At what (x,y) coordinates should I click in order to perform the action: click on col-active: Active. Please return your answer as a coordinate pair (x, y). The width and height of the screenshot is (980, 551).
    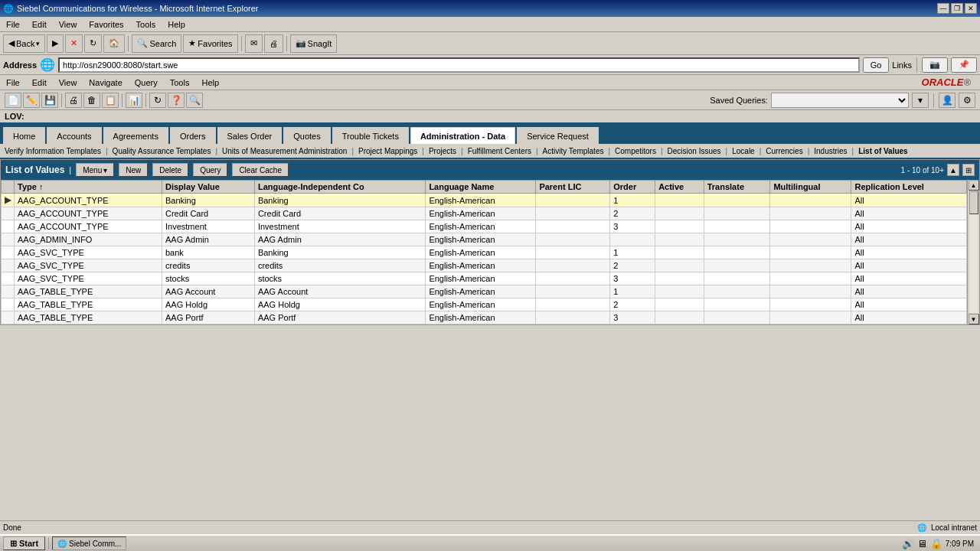
    Looking at the image, I should click on (680, 187).